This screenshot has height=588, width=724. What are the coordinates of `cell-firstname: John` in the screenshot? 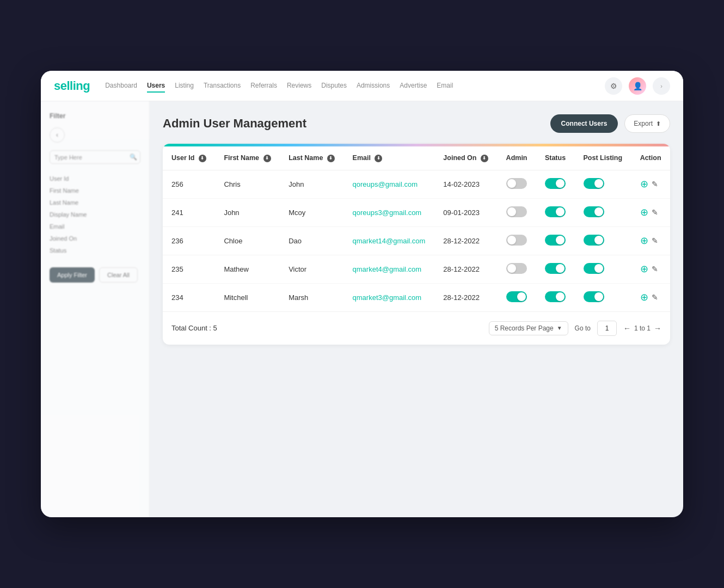 It's located at (247, 212).